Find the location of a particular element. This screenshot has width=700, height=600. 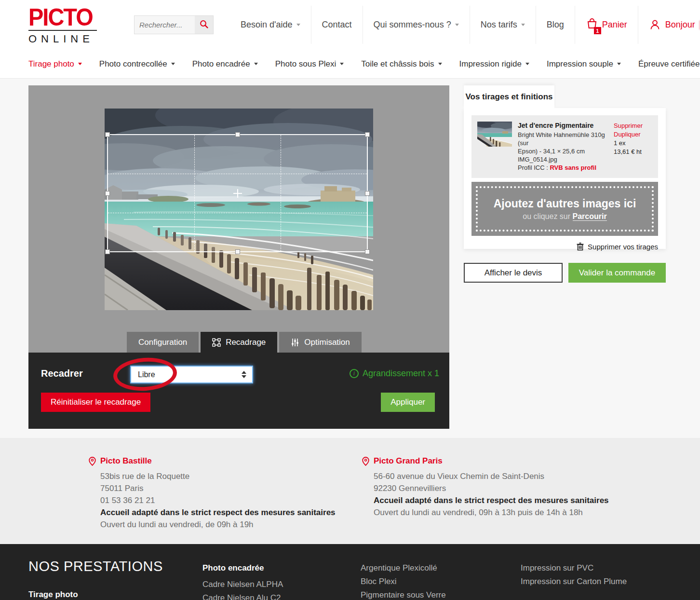

main-nav-toile-chassis: Toile et châssis bois is located at coordinates (401, 64).